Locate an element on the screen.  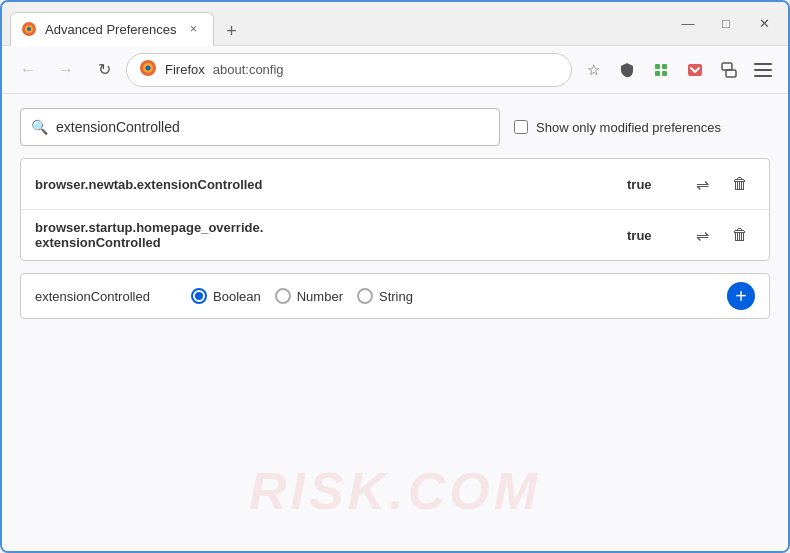
add-preference-button: + is located at coordinates (741, 296).